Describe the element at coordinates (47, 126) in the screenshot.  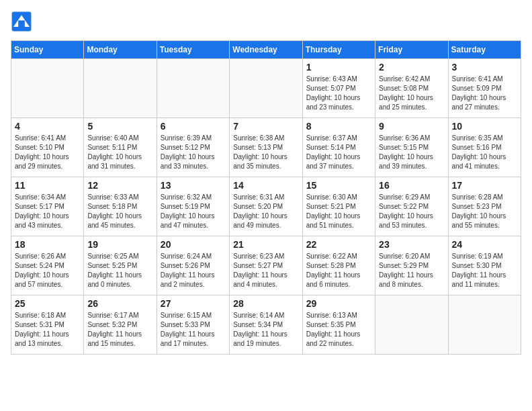
I see `day-number: 4` at that location.